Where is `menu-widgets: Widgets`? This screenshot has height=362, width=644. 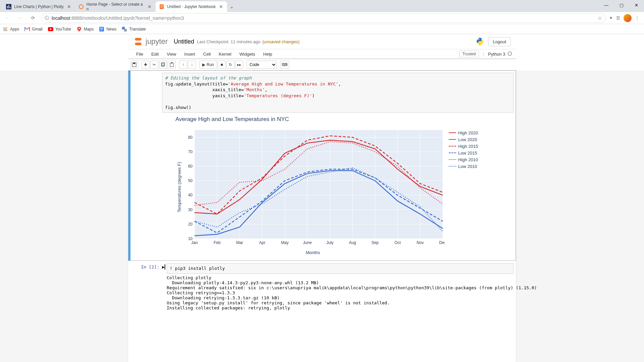 menu-widgets: Widgets is located at coordinates (248, 54).